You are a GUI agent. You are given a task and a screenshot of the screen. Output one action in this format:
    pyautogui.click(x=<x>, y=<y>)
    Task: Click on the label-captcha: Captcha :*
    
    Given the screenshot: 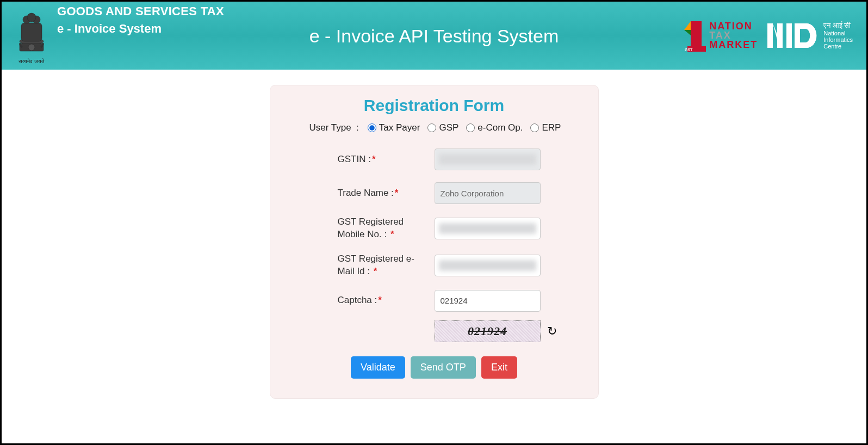 What is the action you would take?
    pyautogui.click(x=381, y=300)
    